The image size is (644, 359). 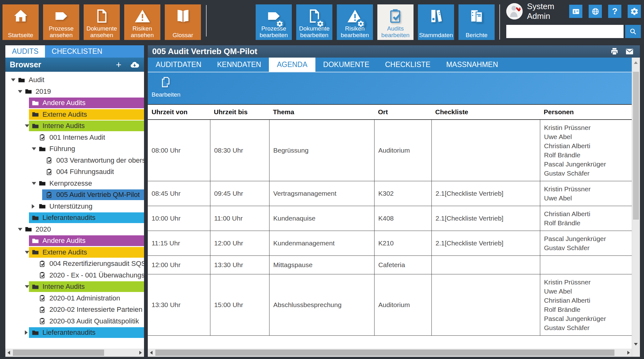 I want to click on print-icon, so click(x=614, y=52).